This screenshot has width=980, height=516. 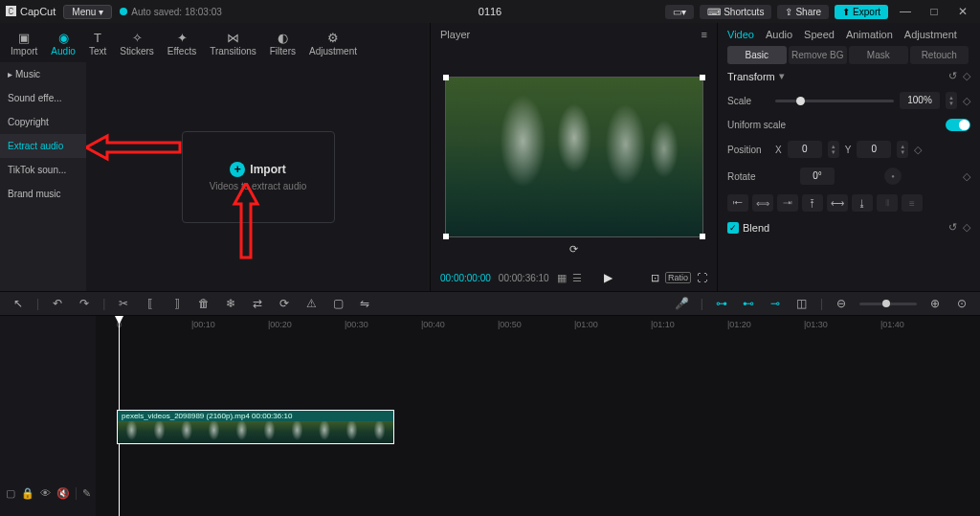 What do you see at coordinates (574, 249) in the screenshot?
I see `rotate-handle-icon: ⟳` at bounding box center [574, 249].